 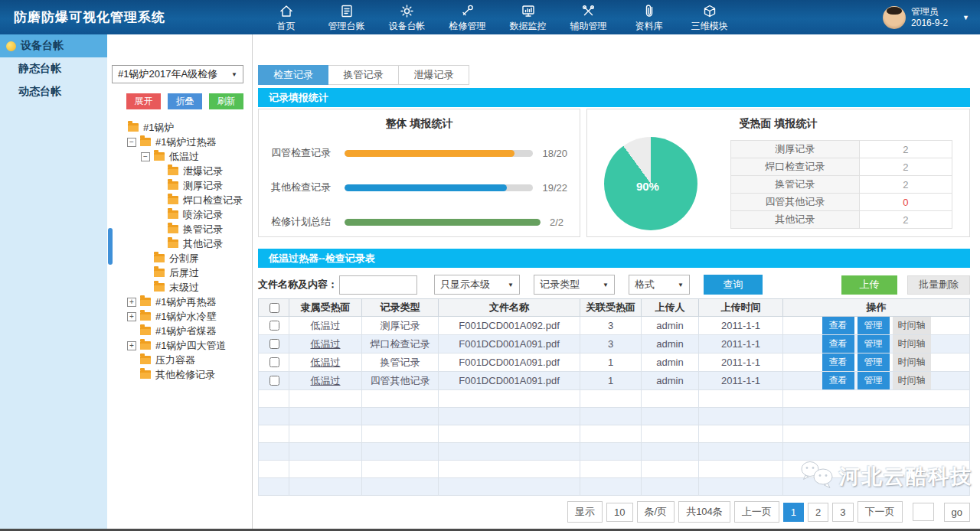 I want to click on tree-node: 泄爆记录, so click(x=179, y=171).